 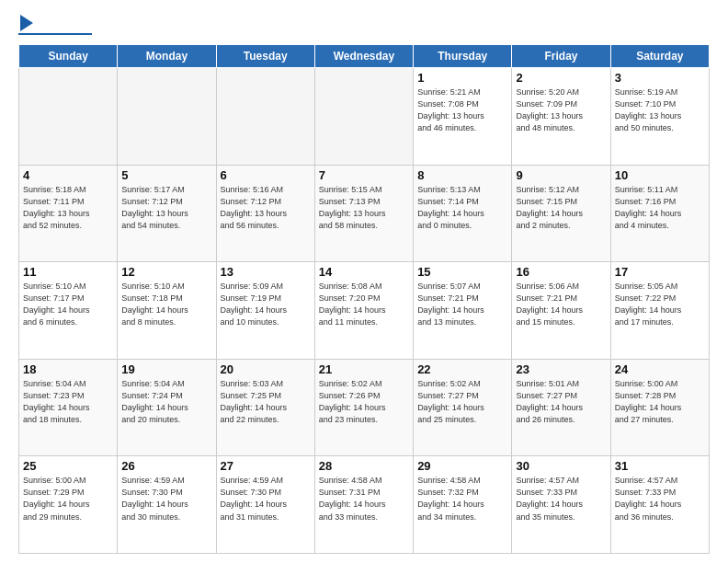 What do you see at coordinates (463, 213) in the screenshot?
I see `calendar-cell: 8Sunrise: 5:13 AMSunset: 7:14 PMDaylight…` at bounding box center [463, 213].